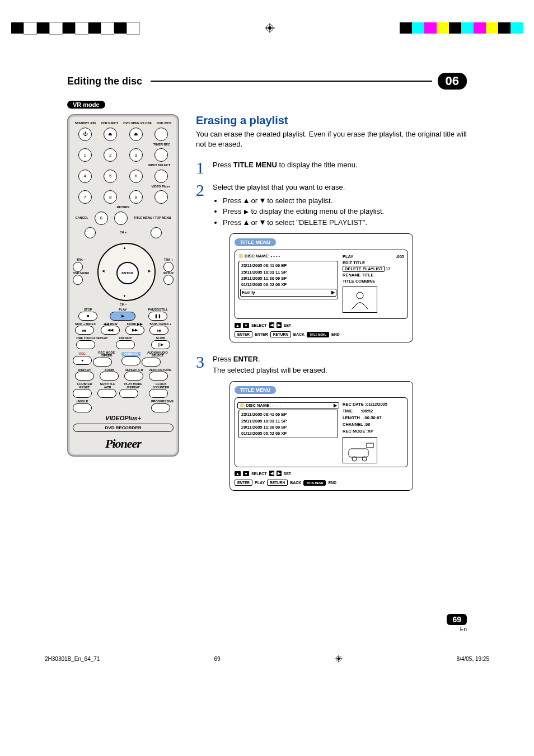  Describe the element at coordinates (158, 376) in the screenshot. I see `zero-return-button` at that location.